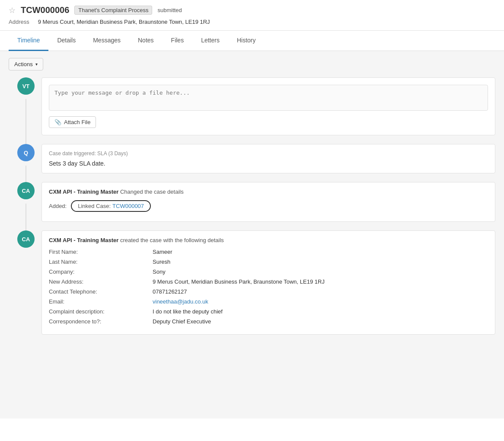 This screenshot has width=504, height=441. Describe the element at coordinates (252, 16) in the screenshot. I see `page-header: ☆ TCW000006 Thanet's Complaint Process s…` at that location.